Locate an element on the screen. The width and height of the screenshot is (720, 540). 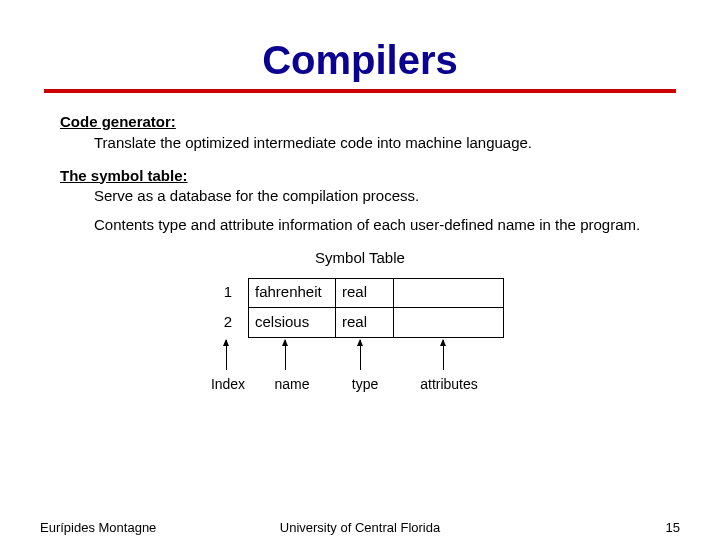
page-number: 15 is located at coordinates (673, 528).